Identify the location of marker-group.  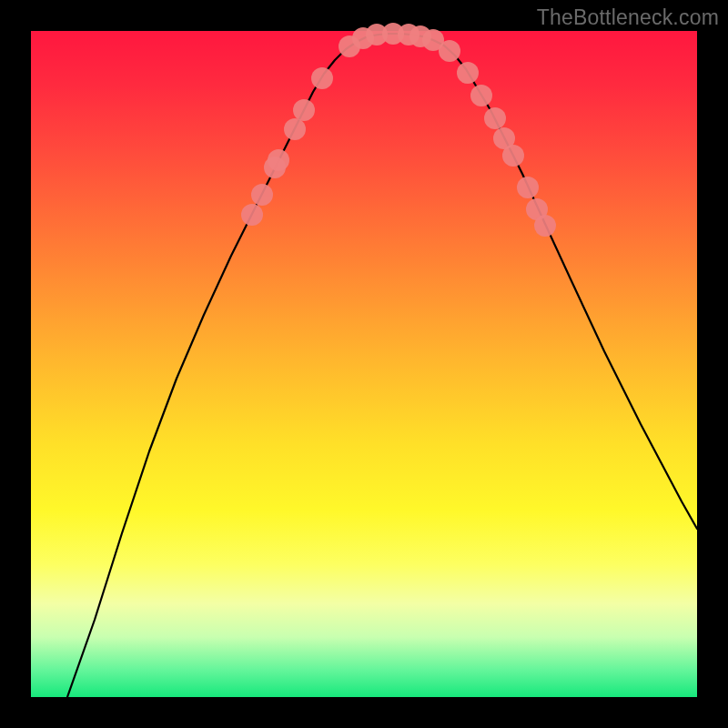
(399, 129).